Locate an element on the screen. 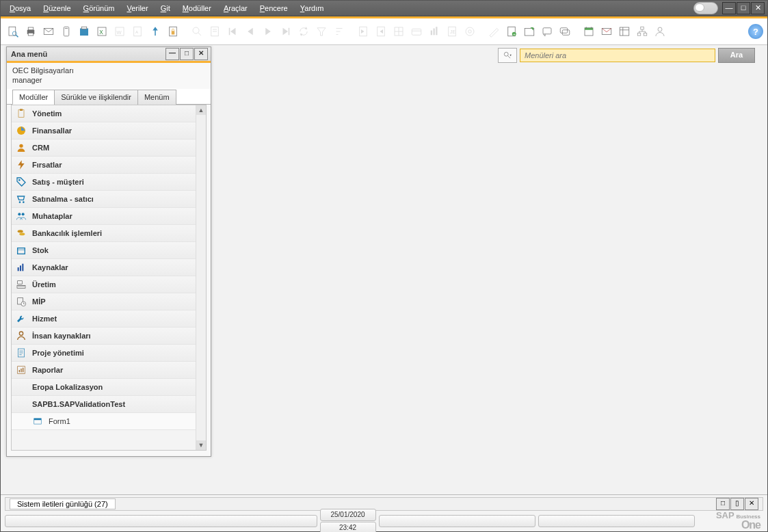 This screenshot has width=768, height=532. menu-edit: Düzenle is located at coordinates (57, 8).